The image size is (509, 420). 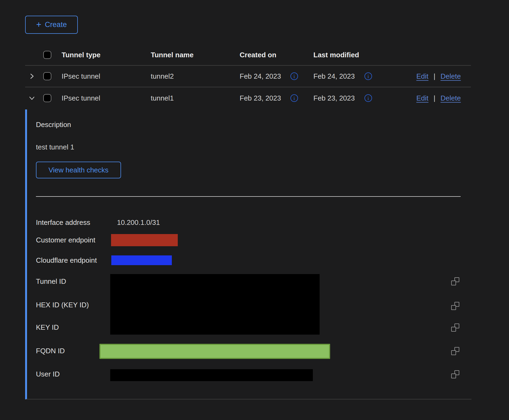 What do you see at coordinates (215, 304) in the screenshot?
I see `ids-redacted-values` at bounding box center [215, 304].